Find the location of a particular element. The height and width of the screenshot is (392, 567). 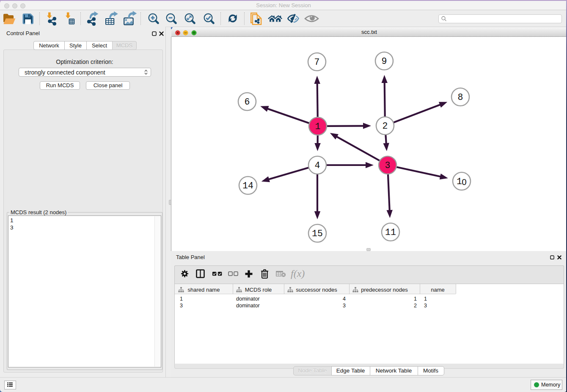

svg-text: 7 is located at coordinates (317, 62).